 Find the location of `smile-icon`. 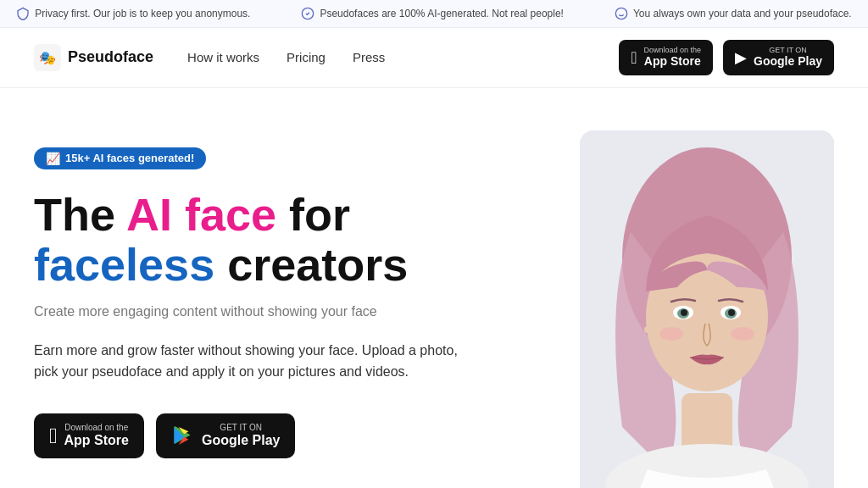

smile-icon is located at coordinates (621, 14).